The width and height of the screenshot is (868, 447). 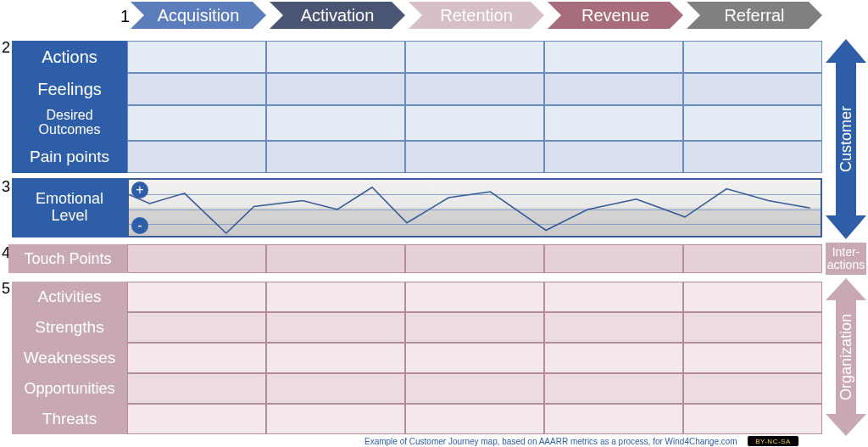 What do you see at coordinates (70, 89) in the screenshot?
I see `row-label-feelings: Feelings` at bounding box center [70, 89].